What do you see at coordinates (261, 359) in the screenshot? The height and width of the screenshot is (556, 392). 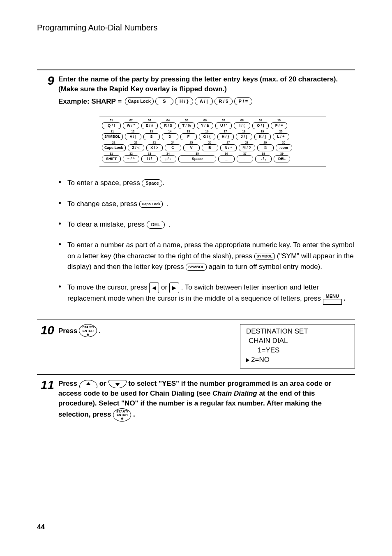 I see `display-value: 2=NO` at bounding box center [261, 359].